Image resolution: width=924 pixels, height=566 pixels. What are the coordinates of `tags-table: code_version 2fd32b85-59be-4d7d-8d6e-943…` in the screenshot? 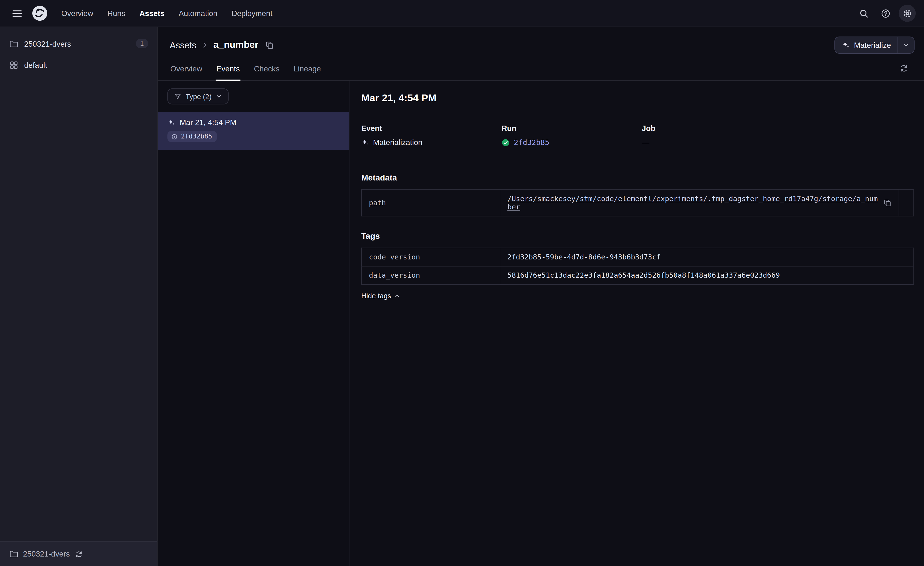 It's located at (638, 266).